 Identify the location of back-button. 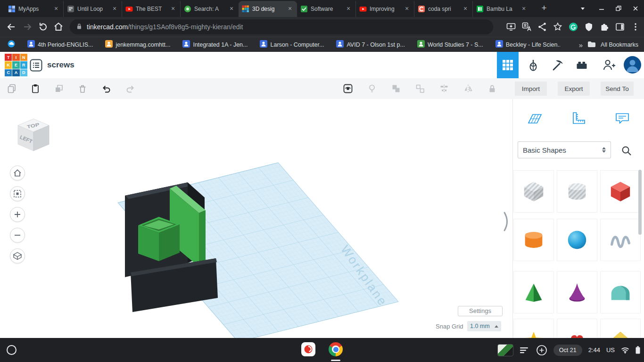
(11, 27).